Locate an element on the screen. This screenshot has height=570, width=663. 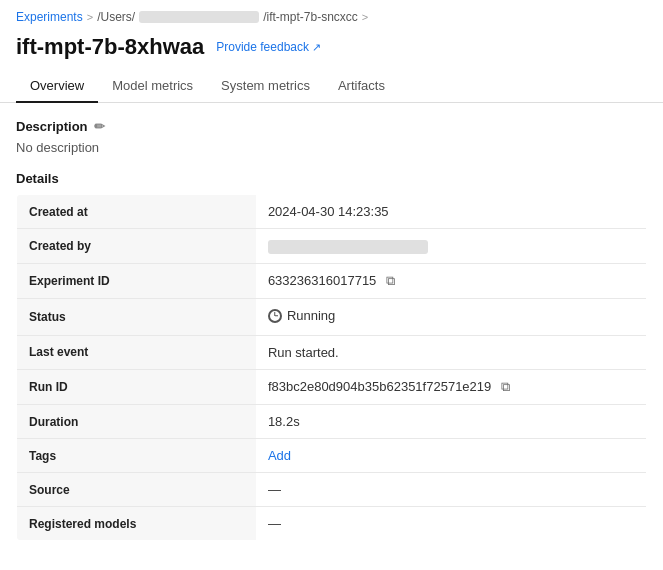
page-title-row: ift-mpt-7b-8xhwaa Provide feedback ↗ is located at coordinates (332, 50).